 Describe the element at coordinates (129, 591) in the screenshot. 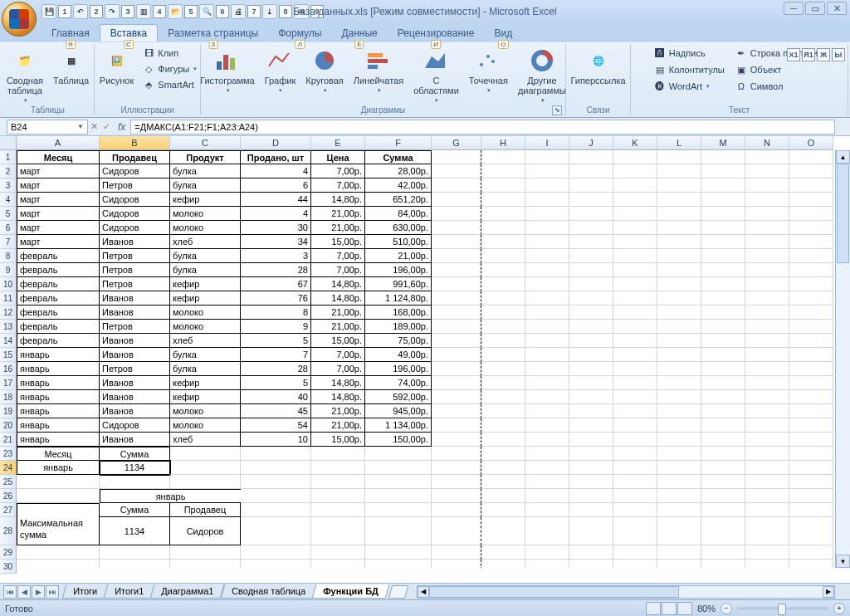

I see `sheet-tab-1: Итоги1` at that location.